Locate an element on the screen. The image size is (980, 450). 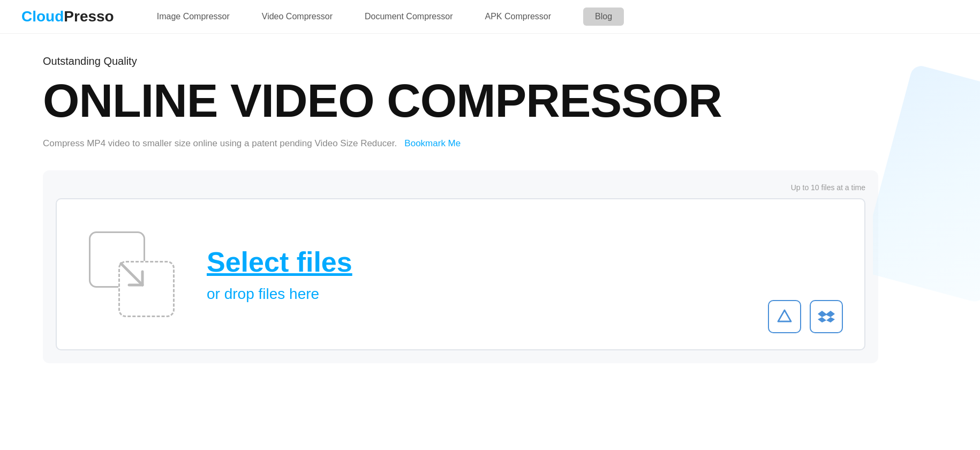
drop-files-text: or drop files here is located at coordinates (280, 294).